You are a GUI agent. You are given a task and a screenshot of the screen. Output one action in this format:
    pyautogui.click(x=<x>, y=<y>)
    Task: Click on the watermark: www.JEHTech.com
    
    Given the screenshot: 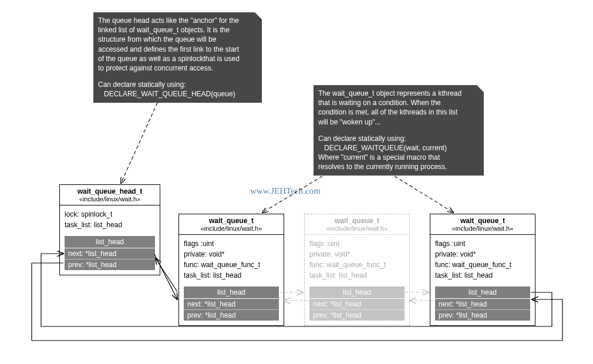 What is the action you would take?
    pyautogui.click(x=285, y=191)
    